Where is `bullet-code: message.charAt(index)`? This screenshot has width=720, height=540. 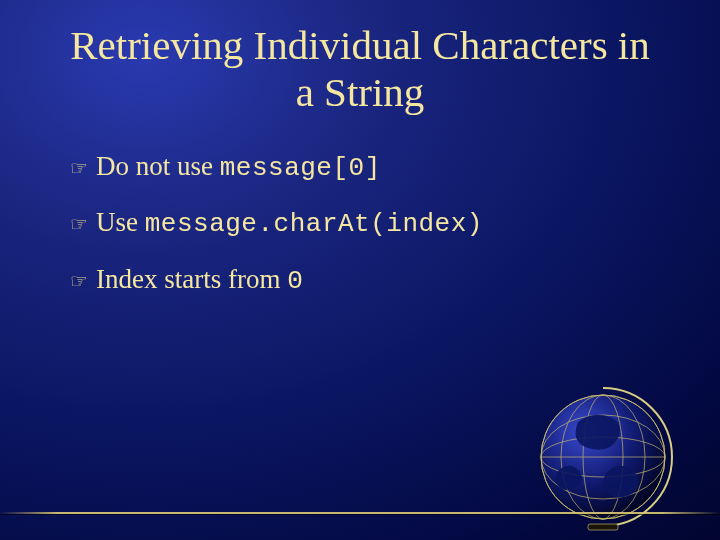
bullet-code: message.charAt(index) is located at coordinates (314, 224).